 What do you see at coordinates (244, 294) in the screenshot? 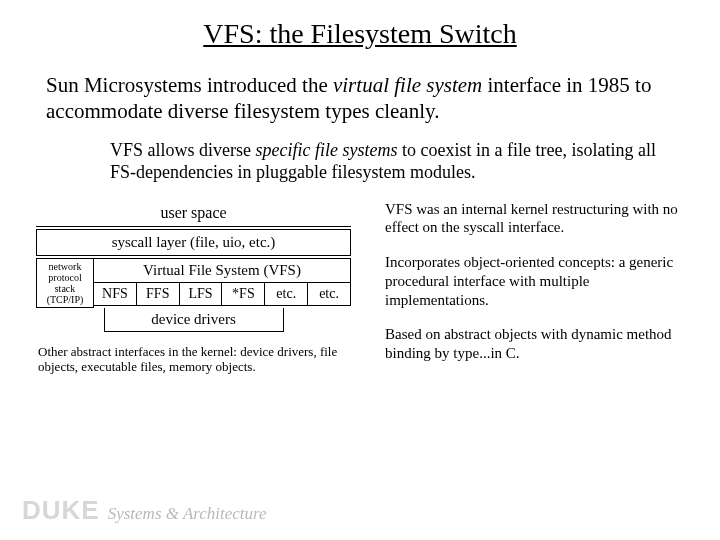
I see `diagram-fs-star: *FS` at bounding box center [244, 294].